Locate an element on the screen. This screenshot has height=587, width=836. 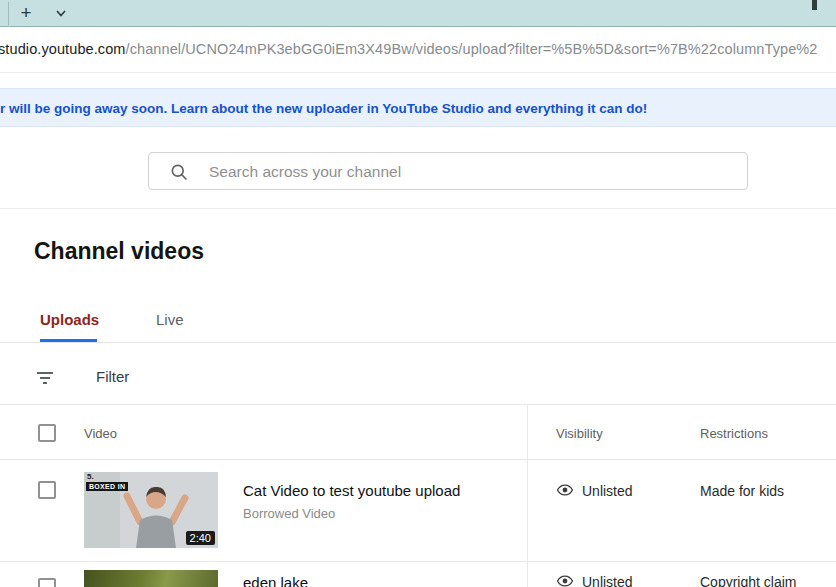
tab-edge-divider is located at coordinates (8, 14).